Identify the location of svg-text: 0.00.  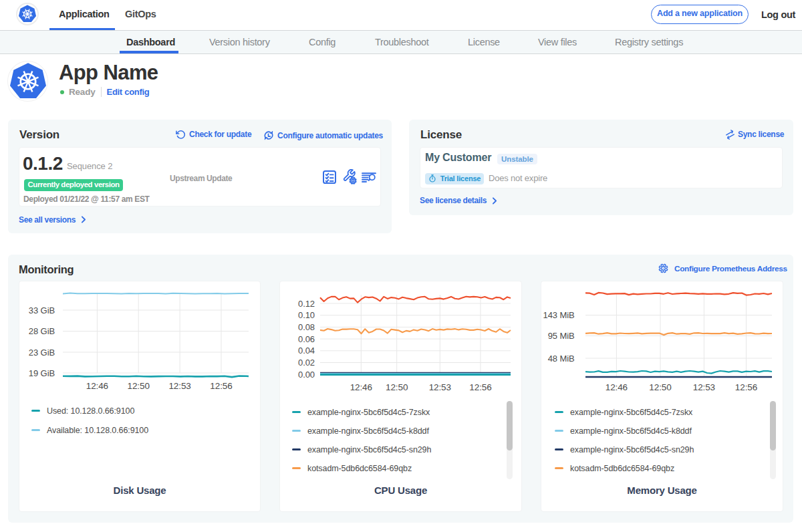
(306, 374).